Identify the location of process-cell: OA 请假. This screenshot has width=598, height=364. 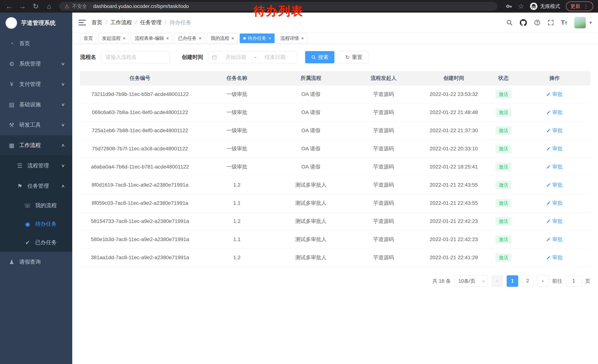
(311, 167).